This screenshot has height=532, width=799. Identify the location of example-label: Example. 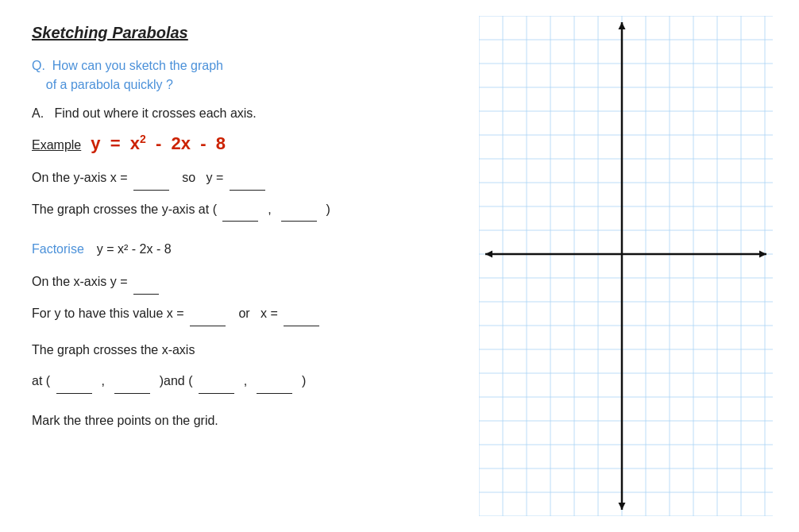
(56, 145).